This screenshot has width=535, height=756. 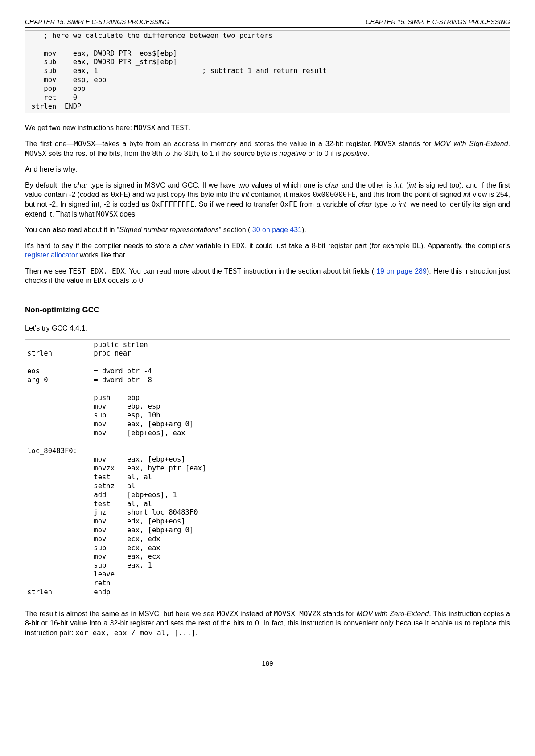 What do you see at coordinates (268, 276) in the screenshot?
I see `para-test-edx: Then we see TEST EDX, EDX. You can read …` at bounding box center [268, 276].